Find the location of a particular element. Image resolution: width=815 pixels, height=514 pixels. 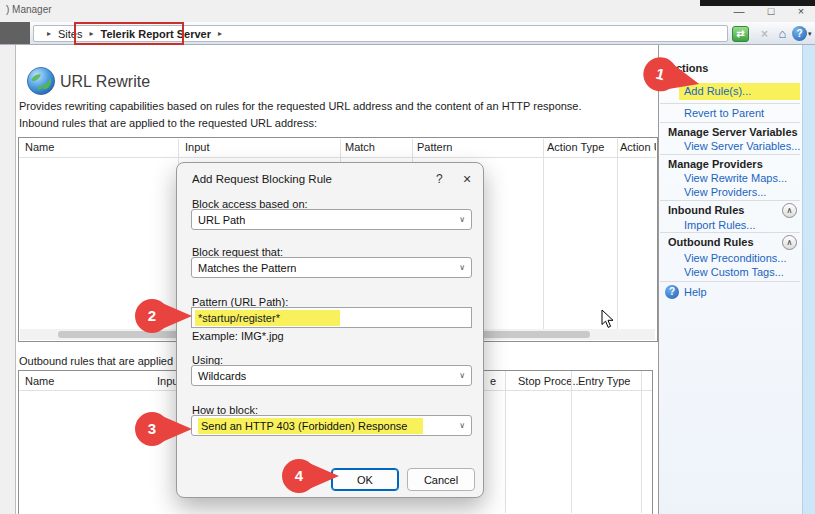

help-dropdown-icon: ▾ is located at coordinates (810, 34).